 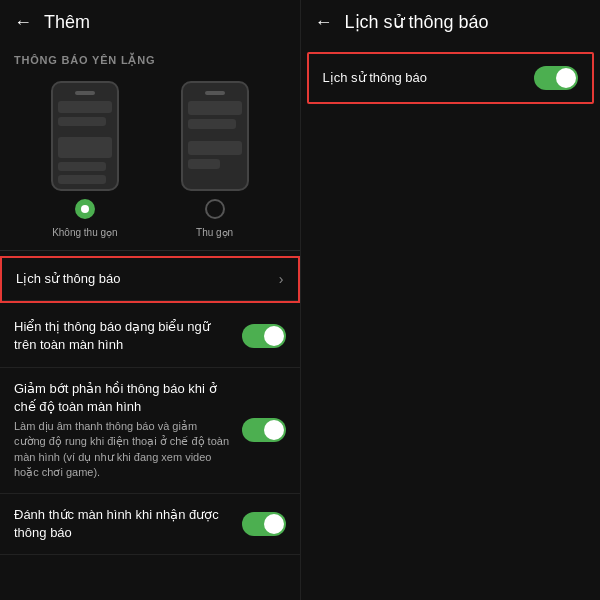 I want to click on back-button-left: ←, so click(x=23, y=22).